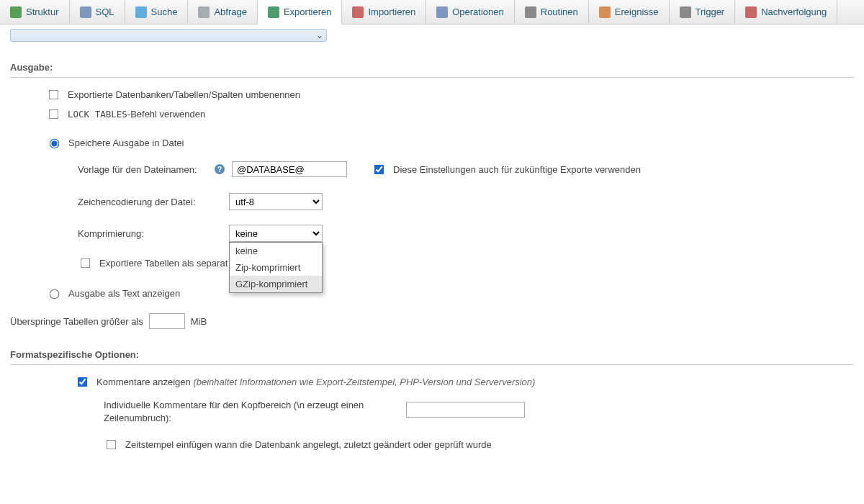 The image size is (864, 504). Describe the element at coordinates (112, 445) in the screenshot. I see `timestamp-checkbox` at that location.